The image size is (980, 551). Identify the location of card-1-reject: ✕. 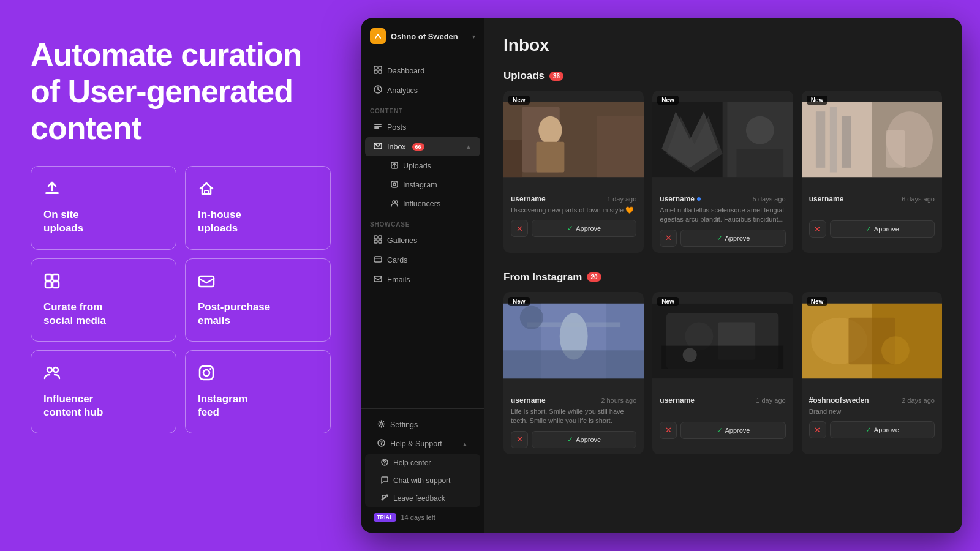
(519, 228).